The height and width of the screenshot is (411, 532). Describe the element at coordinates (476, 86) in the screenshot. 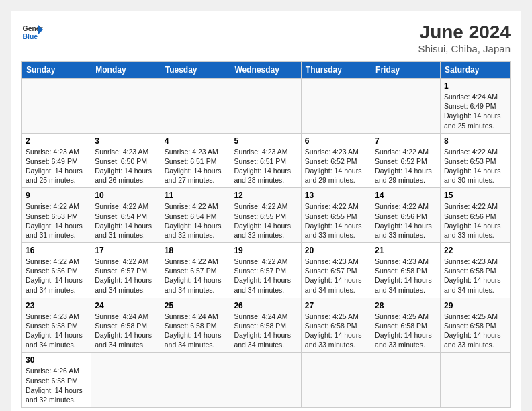

I see `day-number: 1` at that location.